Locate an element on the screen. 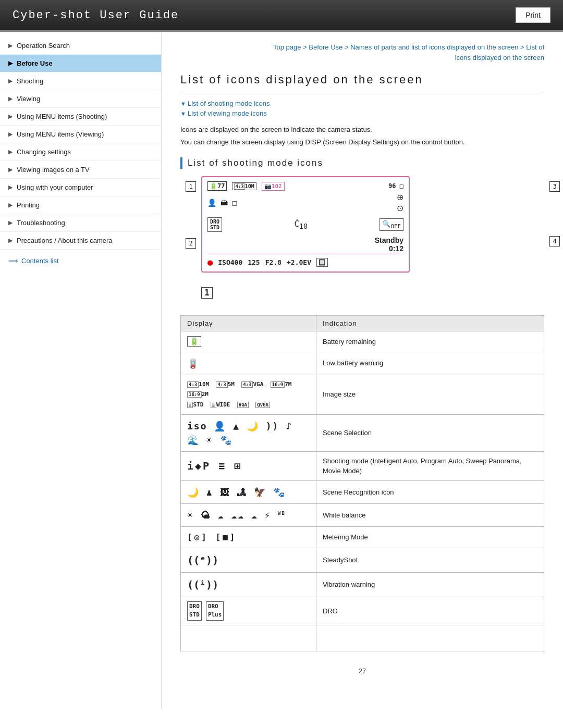 The height and width of the screenshot is (728, 563). sidebar-item-viewing: ▶ Viewing is located at coordinates (80, 99).